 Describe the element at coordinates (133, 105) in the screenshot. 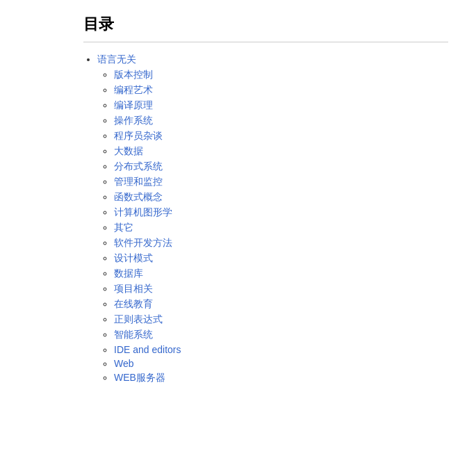

I see `toc-level2-link-2: 编译原理` at that location.